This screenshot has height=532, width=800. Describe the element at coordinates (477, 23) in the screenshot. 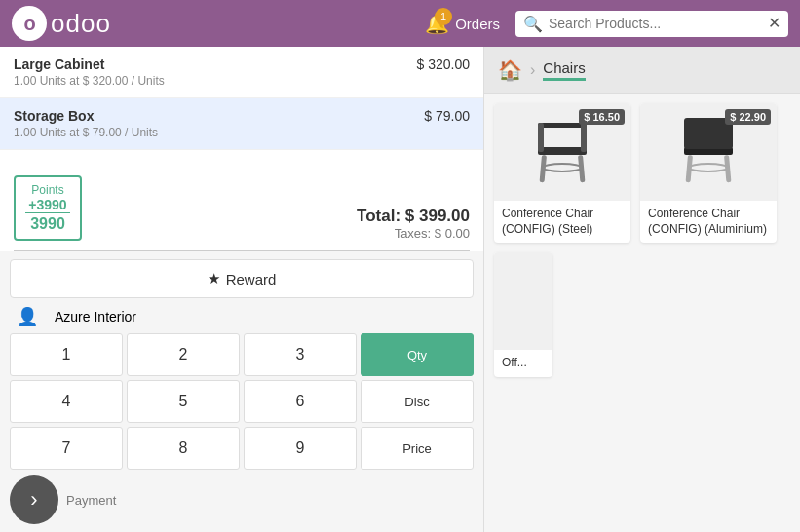

I see `orders-label: Orders` at that location.